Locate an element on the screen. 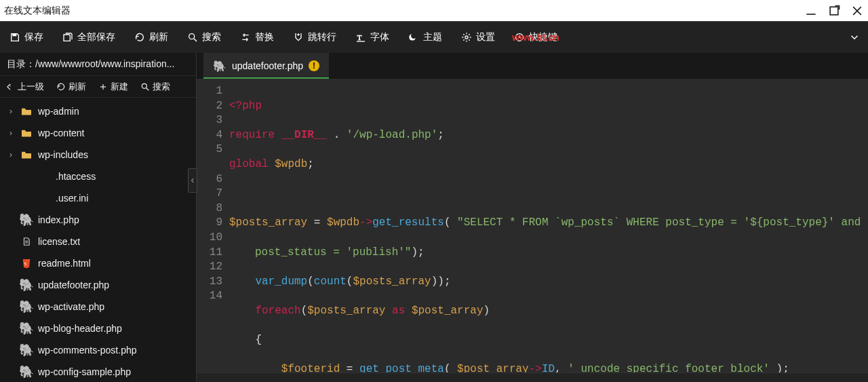 The image size is (868, 382). up-label: 上一级 is located at coordinates (31, 87).